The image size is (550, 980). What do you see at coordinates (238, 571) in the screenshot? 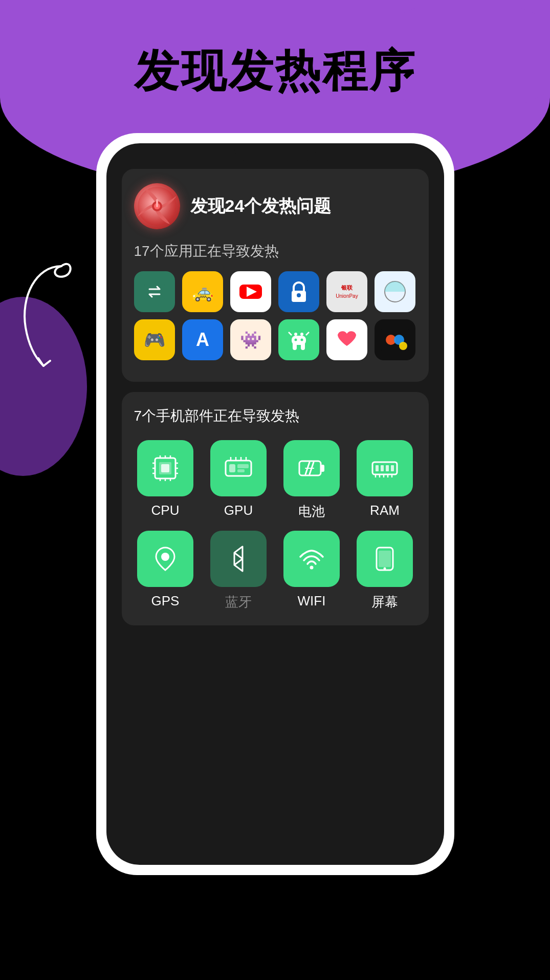
I see `component-bluetooth: 蓝牙` at bounding box center [238, 571].